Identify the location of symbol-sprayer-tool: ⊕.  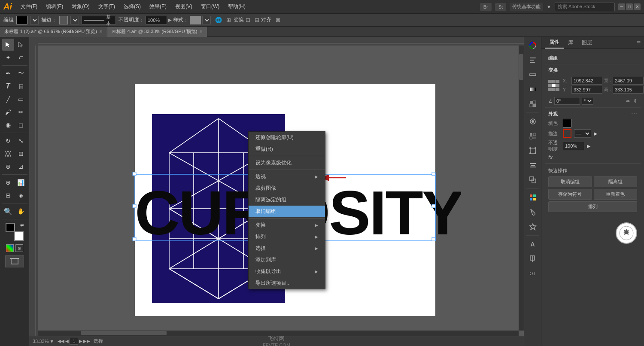
(8, 182).